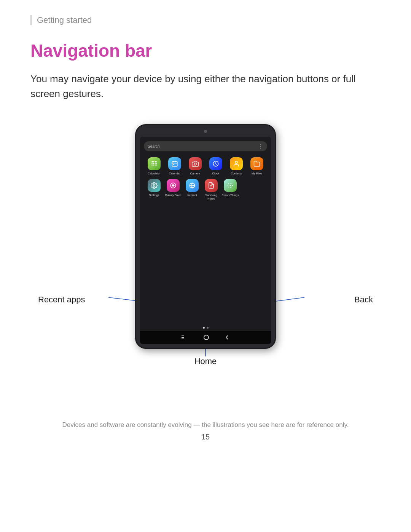 The width and height of the screenshot is (411, 532). I want to click on recent-apps-nav-button, so click(185, 337).